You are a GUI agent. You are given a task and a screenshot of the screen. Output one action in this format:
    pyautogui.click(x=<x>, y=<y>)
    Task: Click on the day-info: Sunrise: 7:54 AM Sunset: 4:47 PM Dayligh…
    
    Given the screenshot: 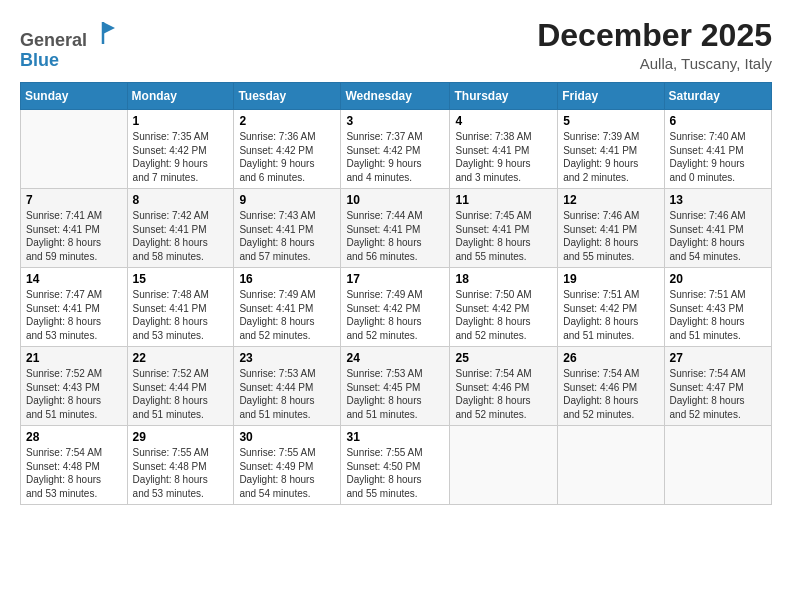 What is the action you would take?
    pyautogui.click(x=718, y=394)
    